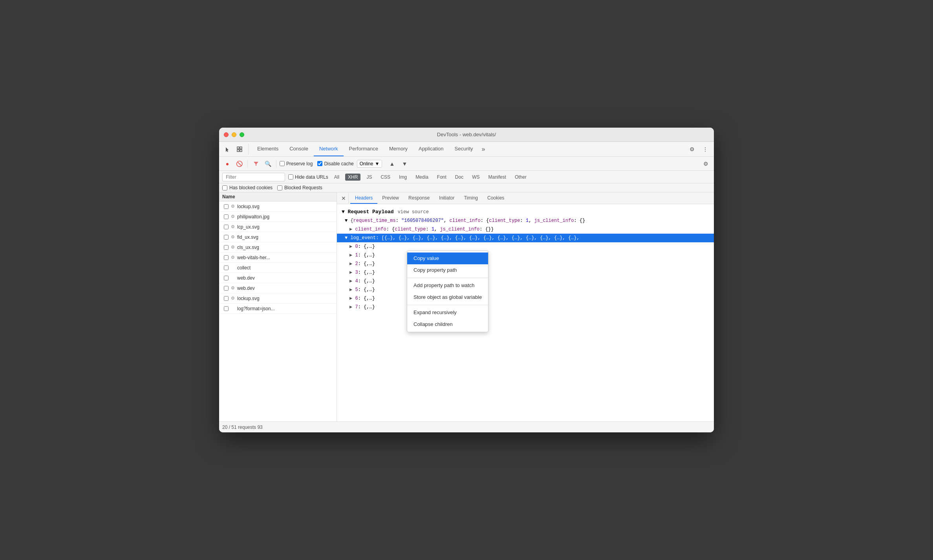 The height and width of the screenshot is (560, 933). I want to click on tab-security: Security, so click(464, 149).